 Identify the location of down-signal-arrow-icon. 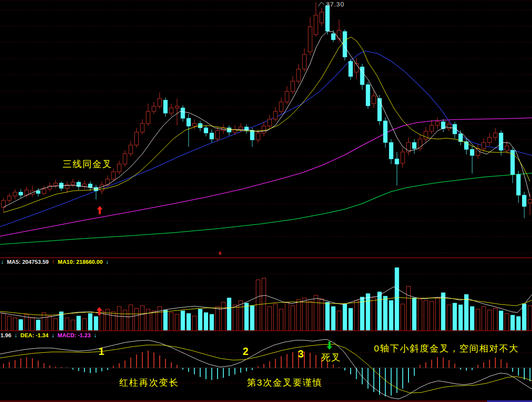
(330, 345).